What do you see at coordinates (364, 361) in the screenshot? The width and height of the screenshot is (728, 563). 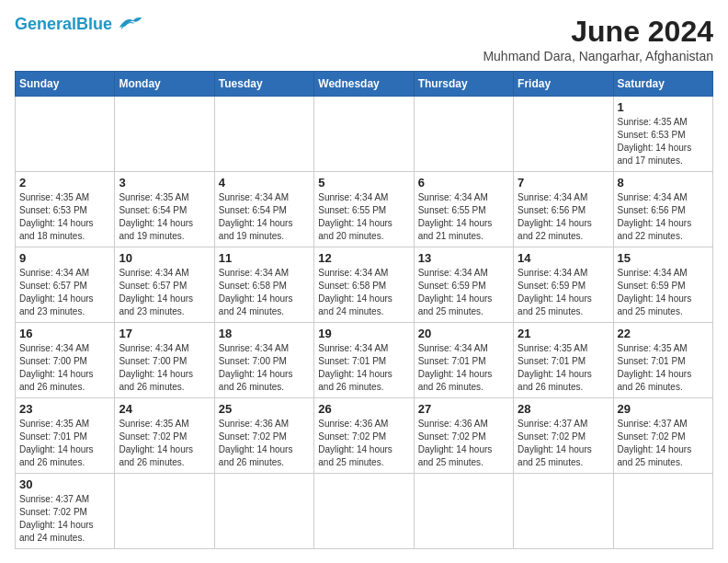 I see `calendar-week-row: 16Sunrise: 4:34 AMSunset: 7:00 PMDayligh…` at bounding box center [364, 361].